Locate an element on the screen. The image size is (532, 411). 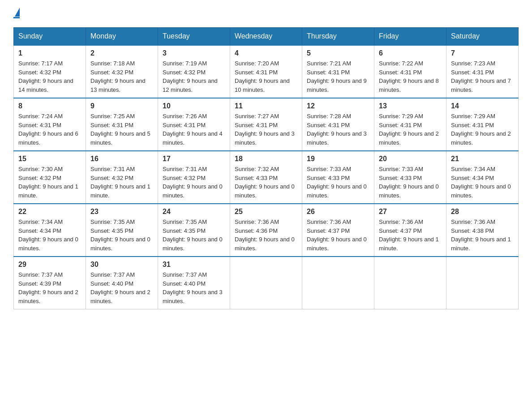
column-header-saturday: Saturday is located at coordinates (483, 37).